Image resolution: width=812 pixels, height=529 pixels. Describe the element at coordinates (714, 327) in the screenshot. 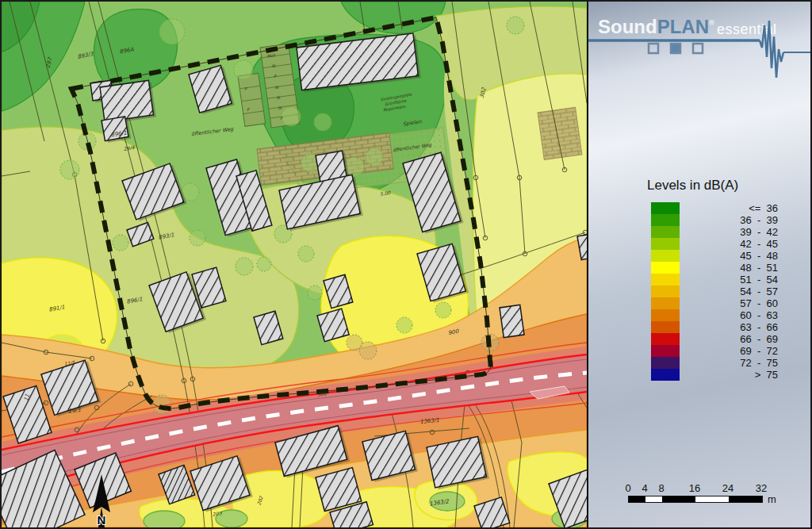

I see `legend-row: 63 - 66` at that location.